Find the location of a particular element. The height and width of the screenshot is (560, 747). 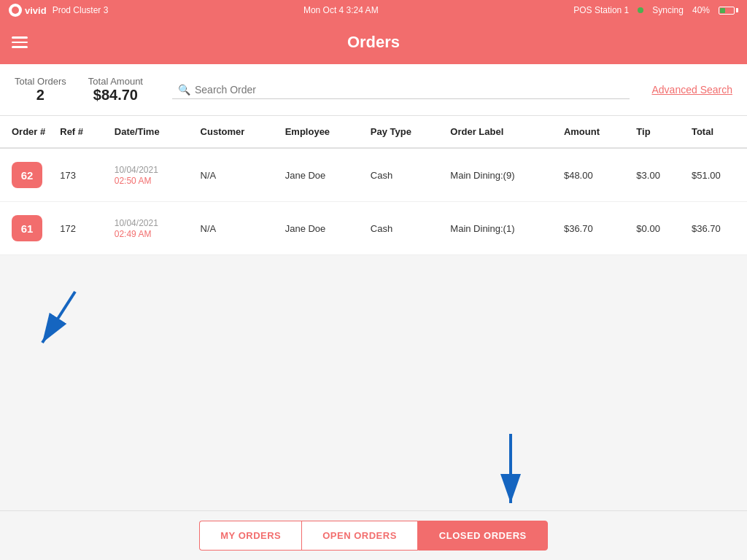

summary-row: Total Orders 2 Total Amount $84.70 🔍 Adv… is located at coordinates (374, 90).